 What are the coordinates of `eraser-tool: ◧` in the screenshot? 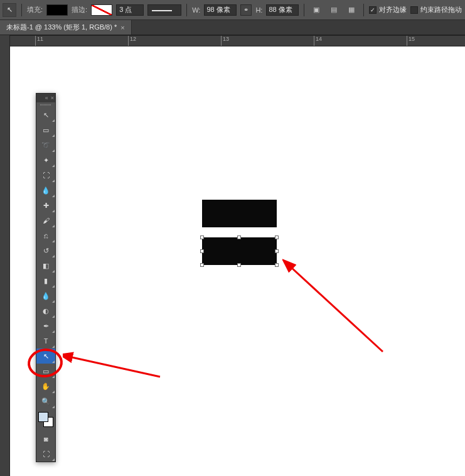 It's located at (46, 266).